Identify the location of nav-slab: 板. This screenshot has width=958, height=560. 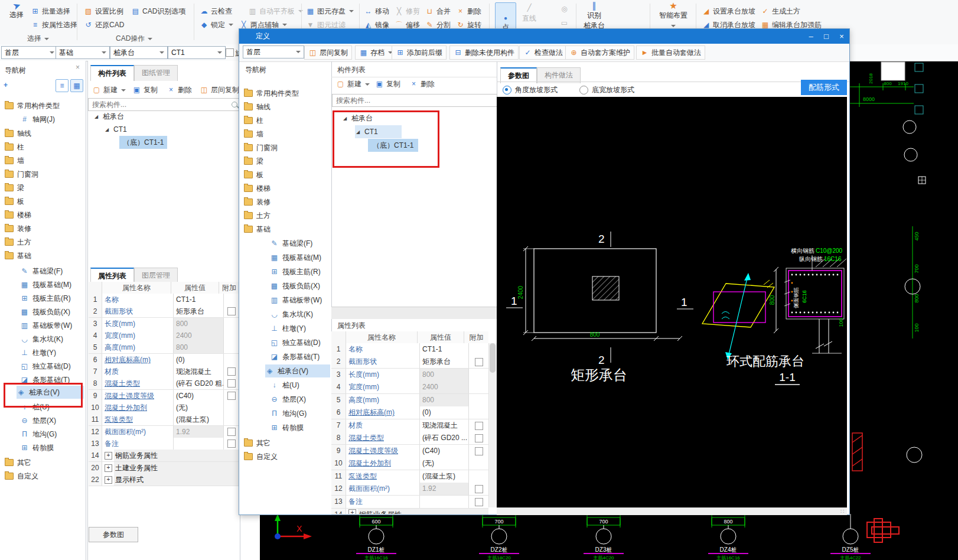
(14, 201).